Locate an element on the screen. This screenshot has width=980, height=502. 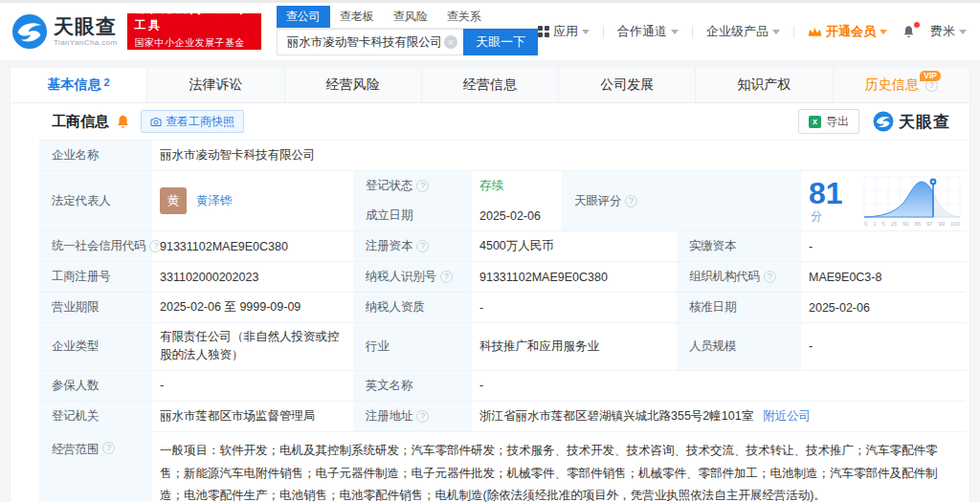
nav-user-label: 费米 is located at coordinates (943, 32).